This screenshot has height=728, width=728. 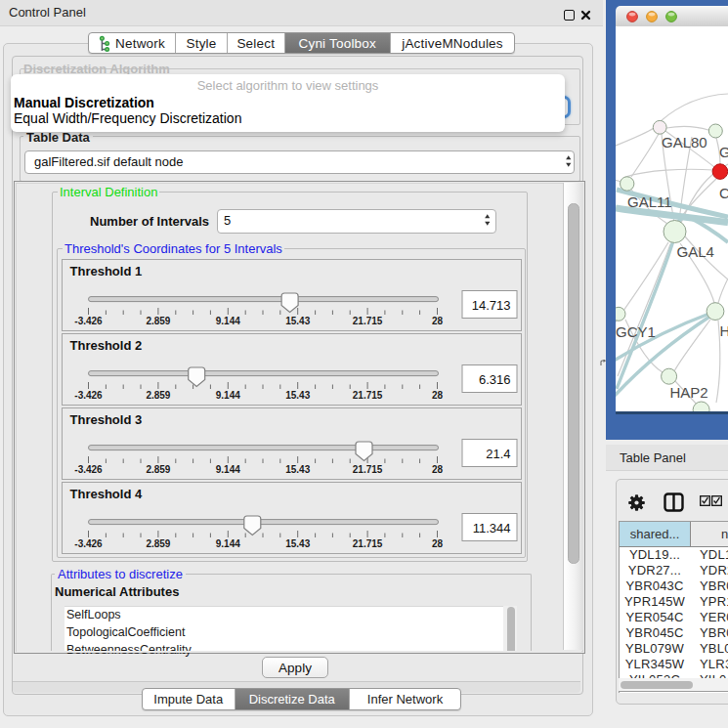 What do you see at coordinates (723, 193) in the screenshot?
I see `svg-text: C` at bounding box center [723, 193].